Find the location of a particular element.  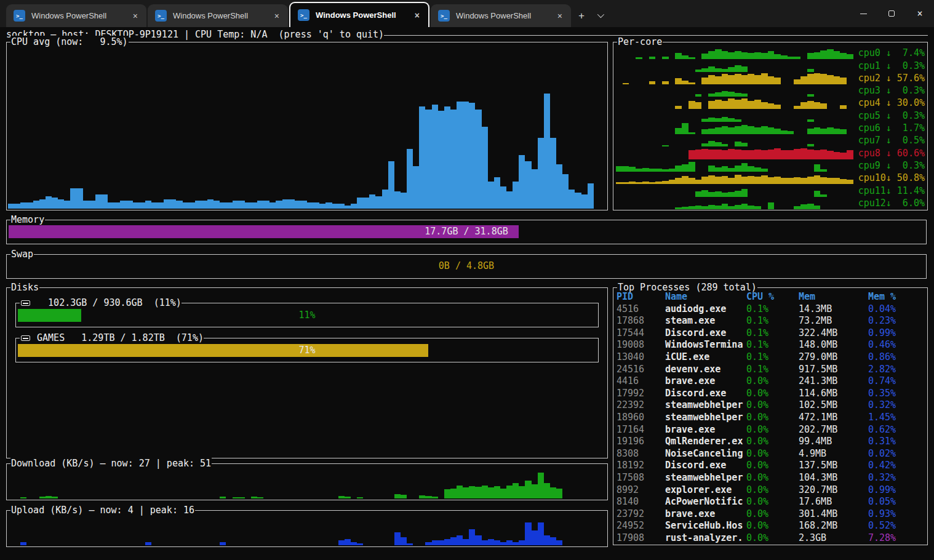

process-name: AcPowerNotific is located at coordinates (706, 502).